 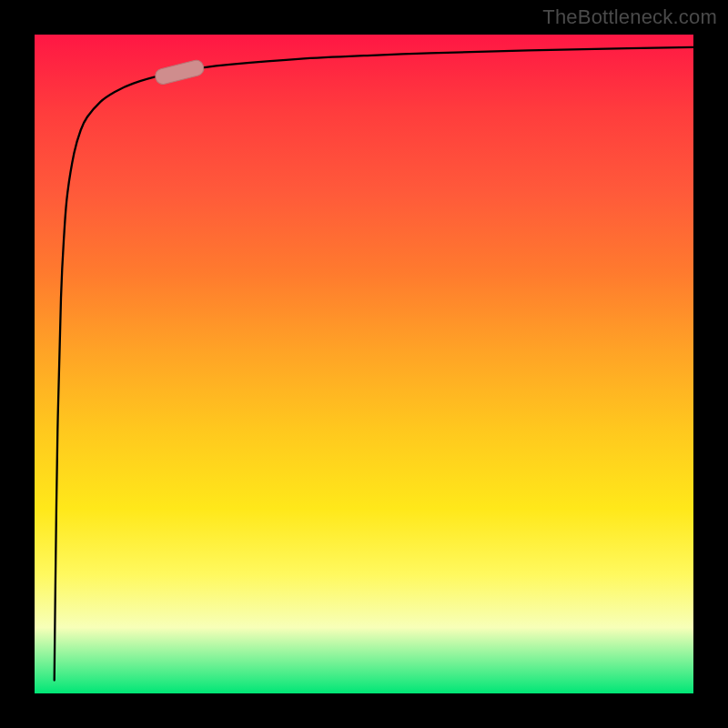 What do you see at coordinates (17, 364) in the screenshot?
I see `frame-left` at bounding box center [17, 364].